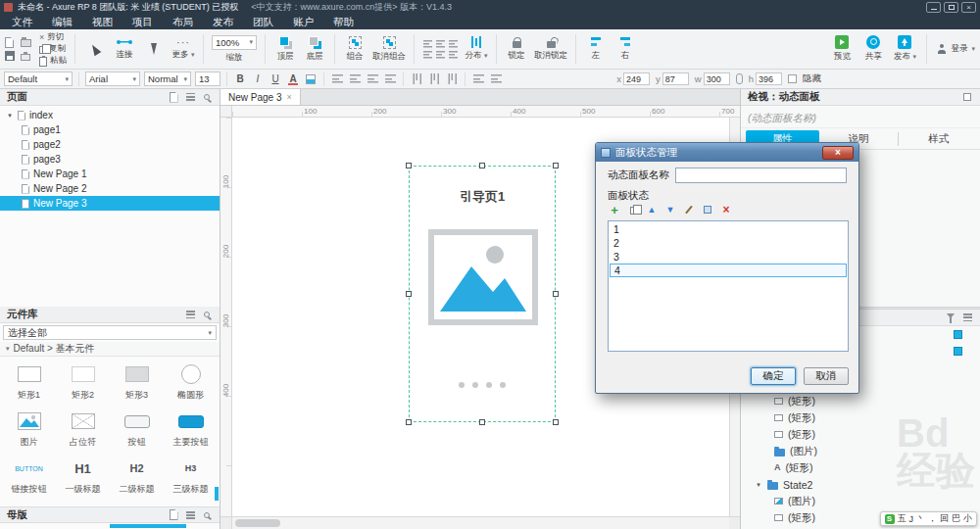 The width and height of the screenshot is (980, 529). I want to click on menu-view: 视图, so click(102, 22).